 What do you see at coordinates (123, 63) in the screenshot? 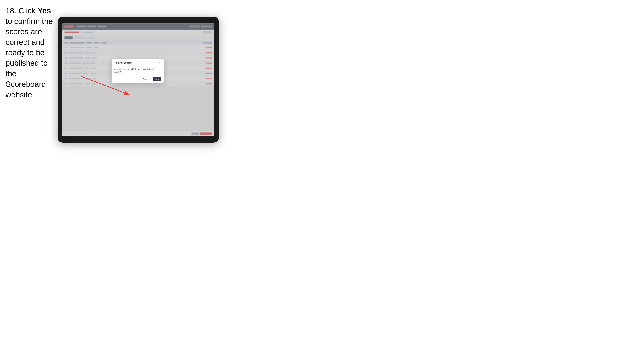
I see `modal-title: Publish scores` at bounding box center [123, 63].